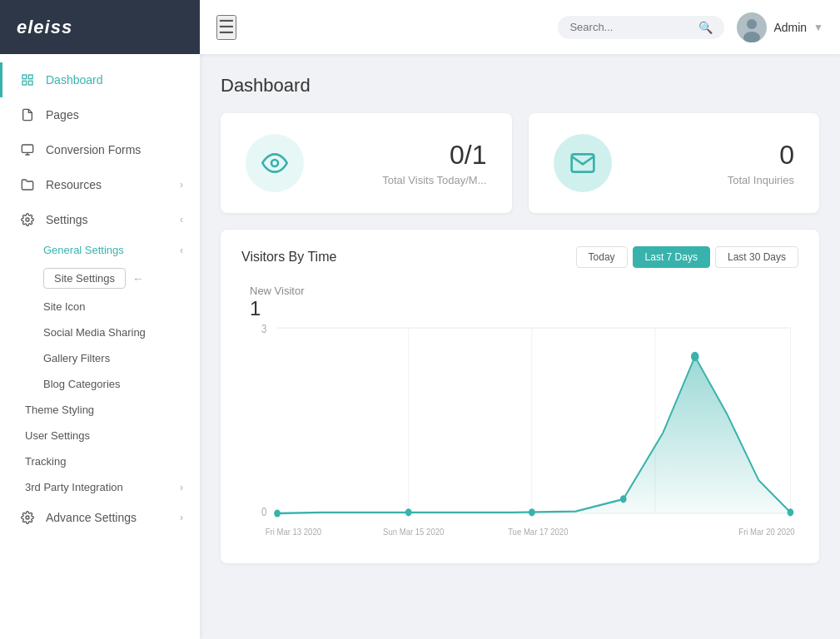  I want to click on topbar-right: 🔍 Admin ▼, so click(691, 27).